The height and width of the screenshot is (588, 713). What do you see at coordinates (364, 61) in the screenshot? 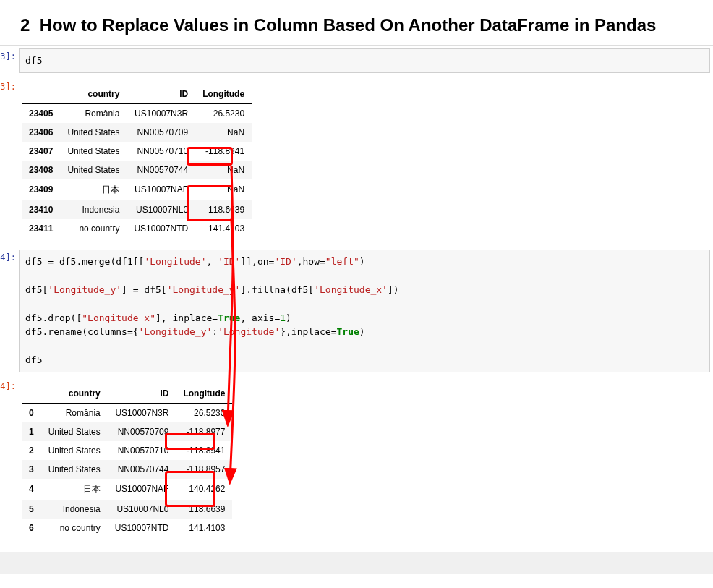
I see `code-input-1: df5` at bounding box center [364, 61].